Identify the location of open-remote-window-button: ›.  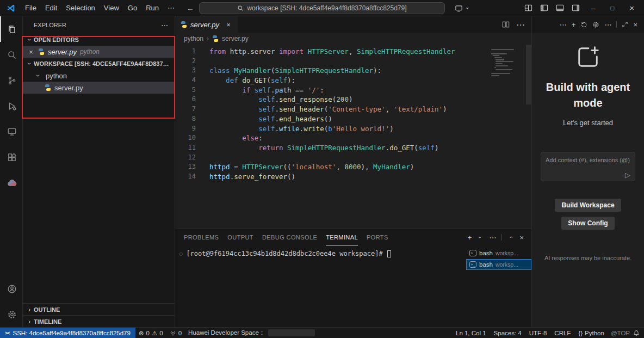
(463, 8).